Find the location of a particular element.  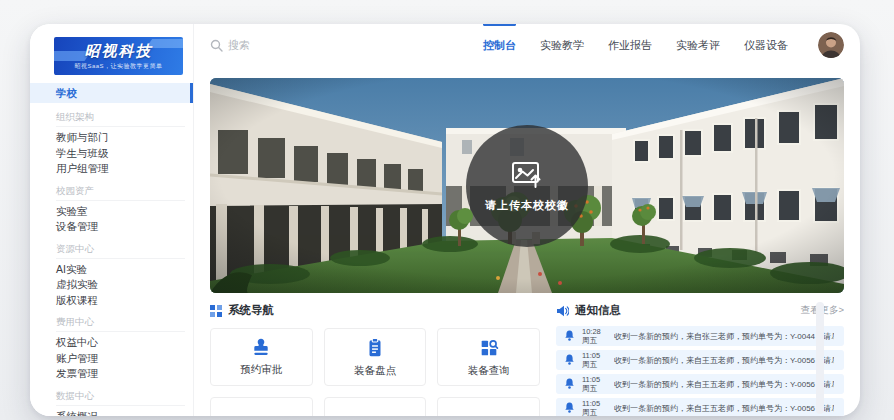

sidebar-item-invoice-management: 发票管理 is located at coordinates (112, 374).